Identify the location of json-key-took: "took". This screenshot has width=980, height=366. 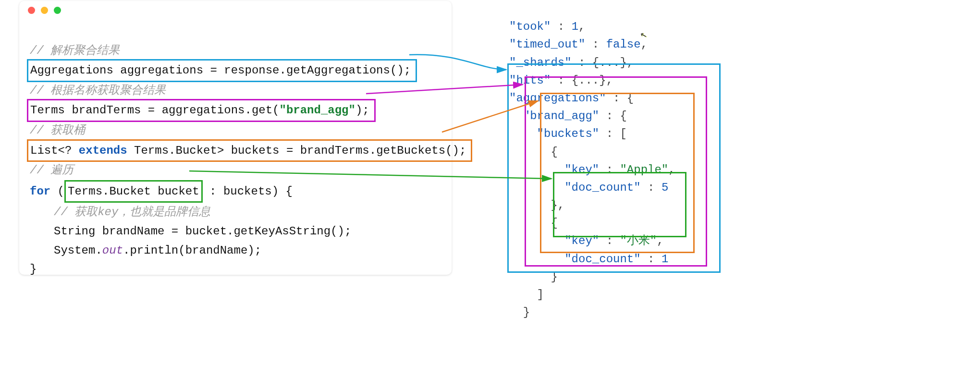
(530, 27).